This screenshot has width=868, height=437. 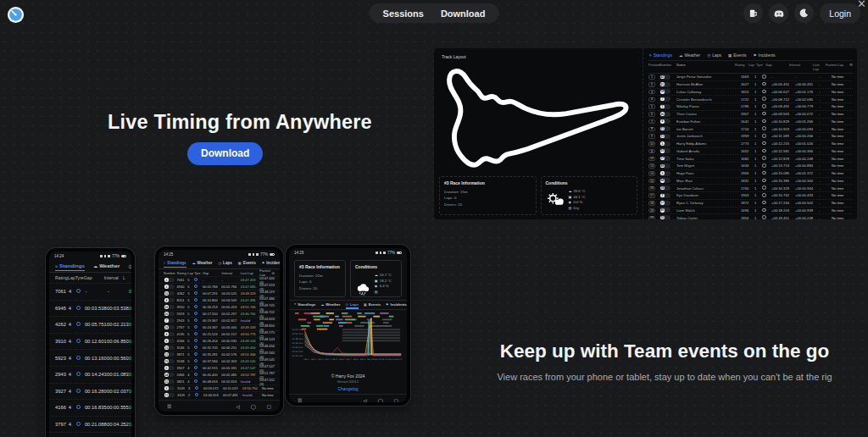 What do you see at coordinates (219, 381) in the screenshot?
I see `table-row: 153821400:48.05300:02.653Invalid03:47.20…` at bounding box center [219, 381].